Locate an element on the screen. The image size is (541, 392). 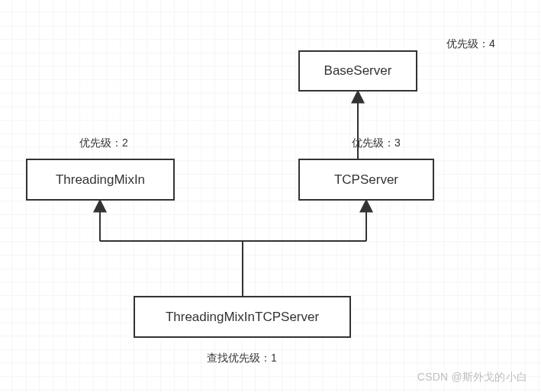
node-tcpserver-label: TCPServer is located at coordinates (366, 180).